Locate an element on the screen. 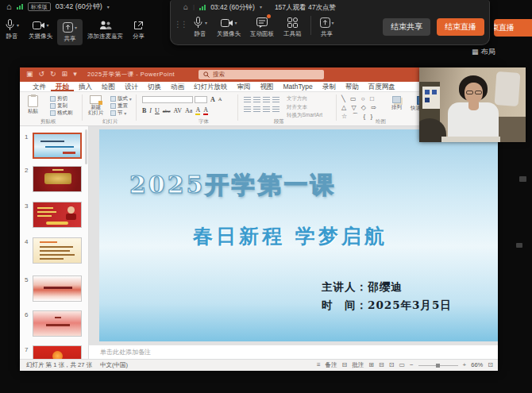  slide-sorter-icon: ⊟ is located at coordinates (381, 365).